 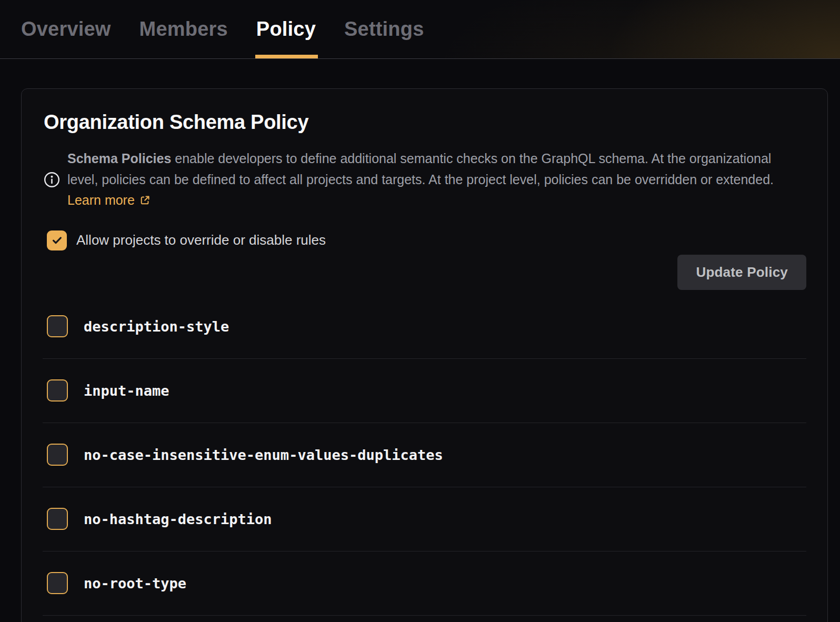 What do you see at coordinates (425, 180) in the screenshot?
I see `policy-description-callout: Schema Policies enable developers to def…` at bounding box center [425, 180].